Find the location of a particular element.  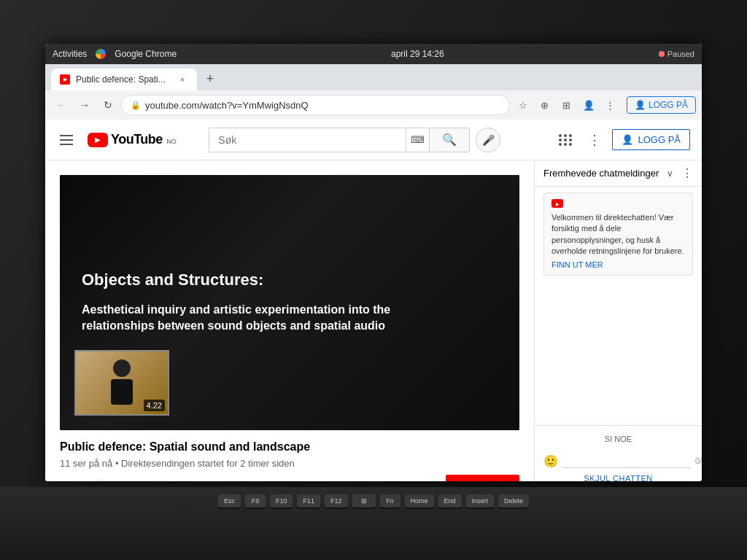

key-f9: F9 is located at coordinates (255, 501).